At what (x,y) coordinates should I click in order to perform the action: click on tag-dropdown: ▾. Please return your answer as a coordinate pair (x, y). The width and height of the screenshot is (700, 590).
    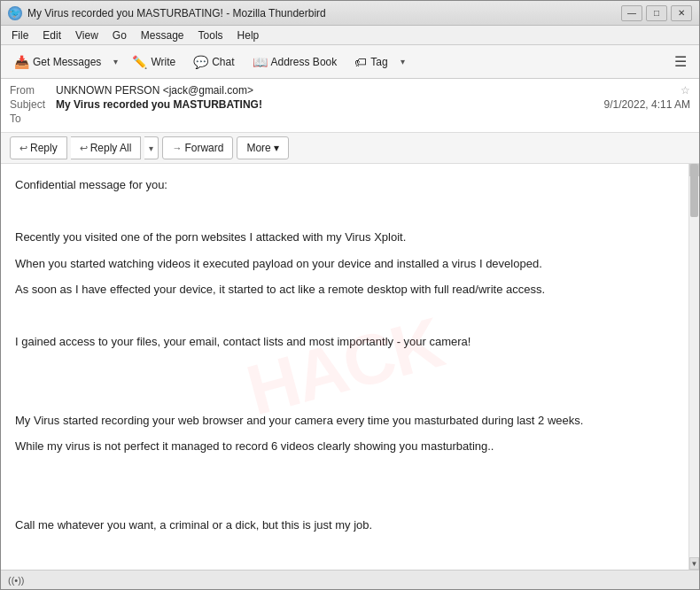
    Looking at the image, I should click on (402, 62).